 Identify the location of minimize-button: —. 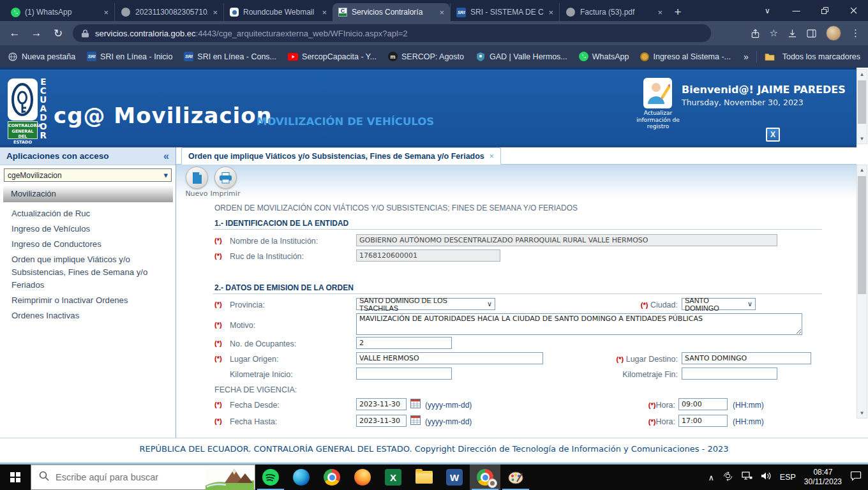
(797, 10).